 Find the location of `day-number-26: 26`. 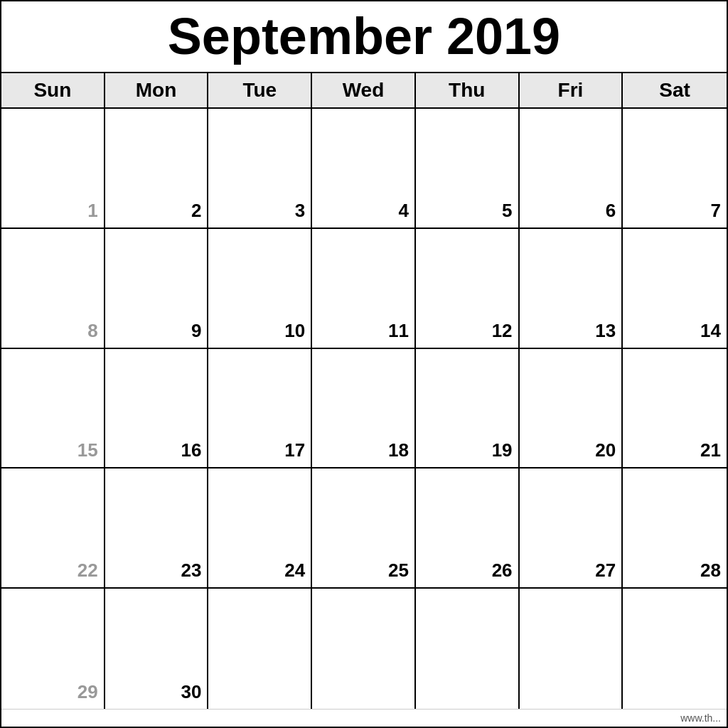

day-number-26: 26 is located at coordinates (502, 570).